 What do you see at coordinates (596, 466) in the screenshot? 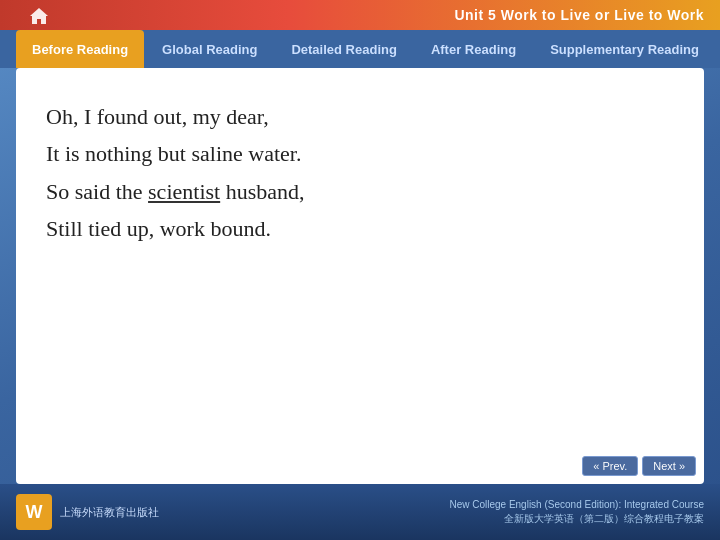
I see `double-left-icon: «` at bounding box center [596, 466].